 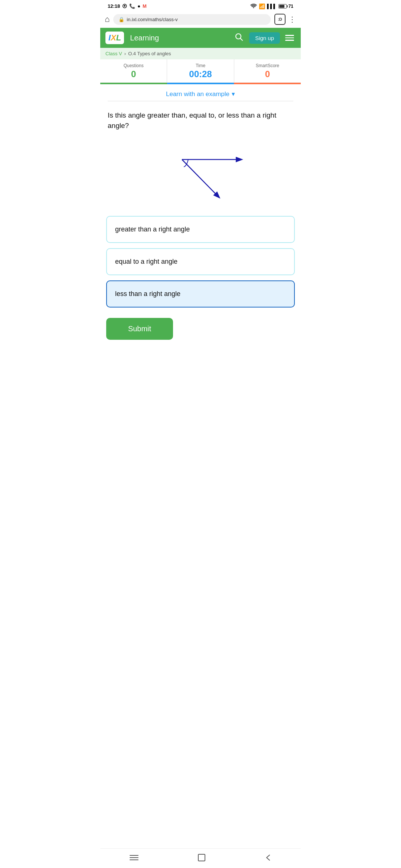 I want to click on gmail-icon: M, so click(x=145, y=6).